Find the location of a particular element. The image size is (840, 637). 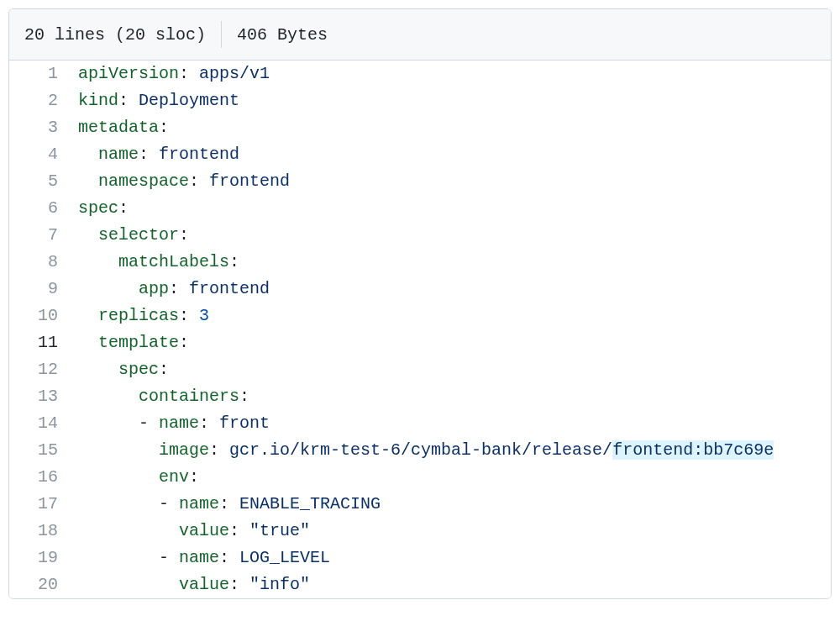

code-content: template: is located at coordinates (134, 343).